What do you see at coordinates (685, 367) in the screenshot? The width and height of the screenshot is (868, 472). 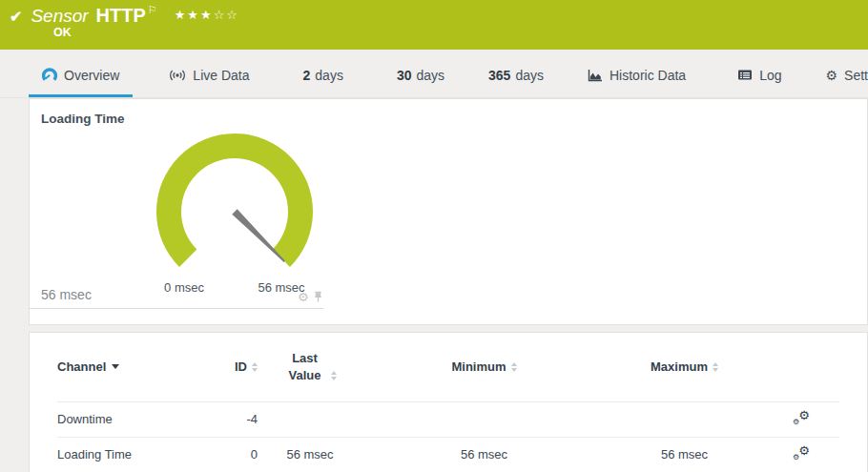 I see `column-header-maximum: Maximum` at bounding box center [685, 367].